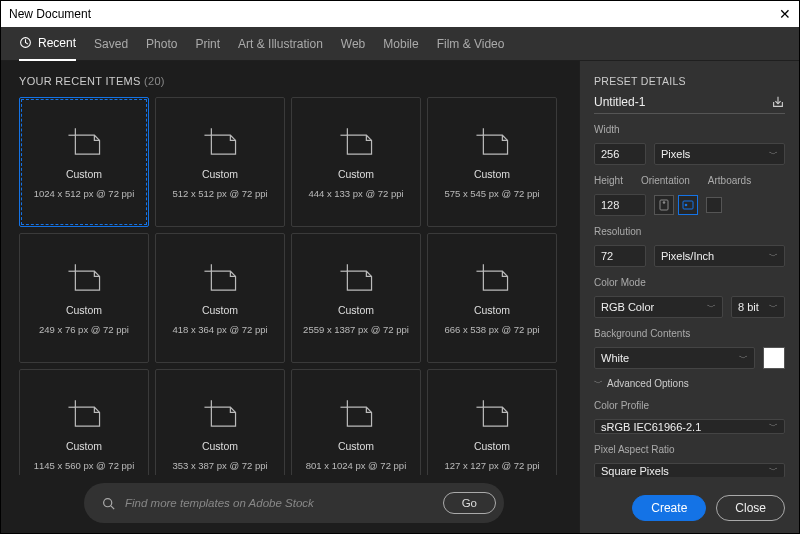 The image size is (800, 534). What do you see at coordinates (400, 44) in the screenshot?
I see `tab-mobile: Mobile` at bounding box center [400, 44].